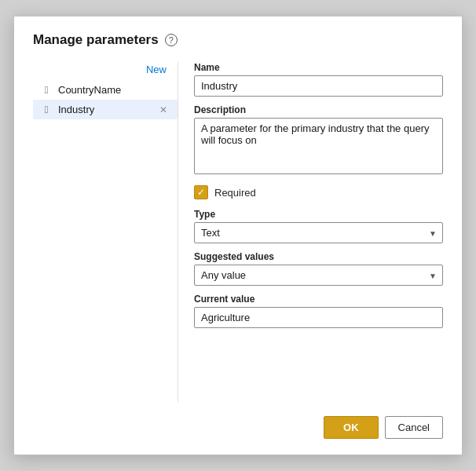 The width and height of the screenshot is (476, 471). I want to click on current-value-input, so click(319, 317).